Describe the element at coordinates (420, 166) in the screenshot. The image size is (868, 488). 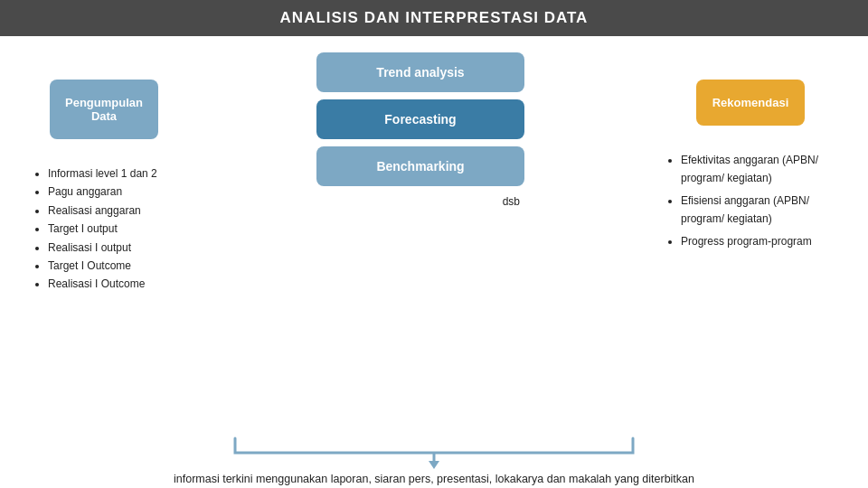
I see `box-benchmarking: Benchmarking` at that location.